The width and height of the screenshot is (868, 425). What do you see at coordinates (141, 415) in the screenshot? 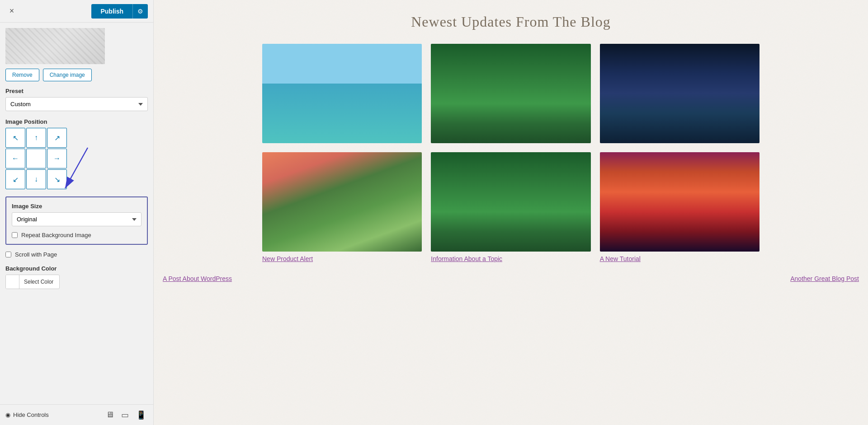
I see `mobile-button: 📱` at bounding box center [141, 415].